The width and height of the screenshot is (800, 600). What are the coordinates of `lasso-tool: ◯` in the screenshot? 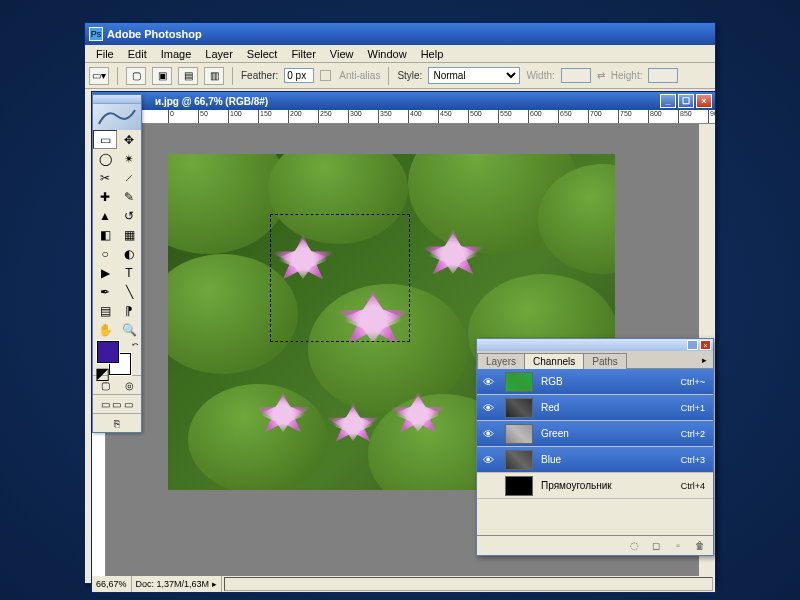 It's located at (105, 158).